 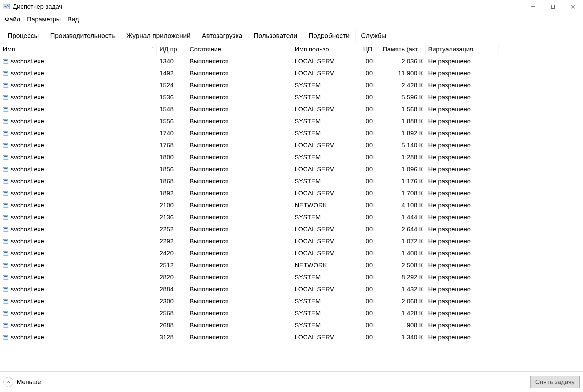 I want to click on table-row: svchost.exe1856ВыполняетсяLOCAL SERV...0…, so click(x=292, y=169).